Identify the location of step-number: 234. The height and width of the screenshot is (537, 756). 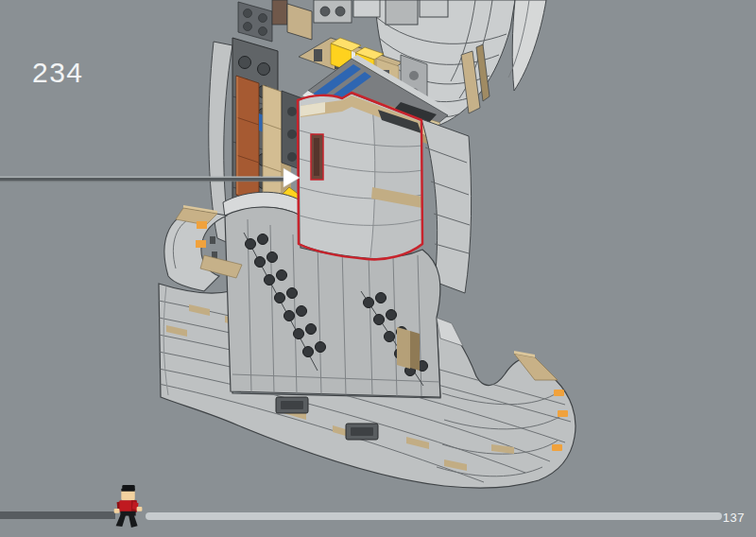
(59, 73).